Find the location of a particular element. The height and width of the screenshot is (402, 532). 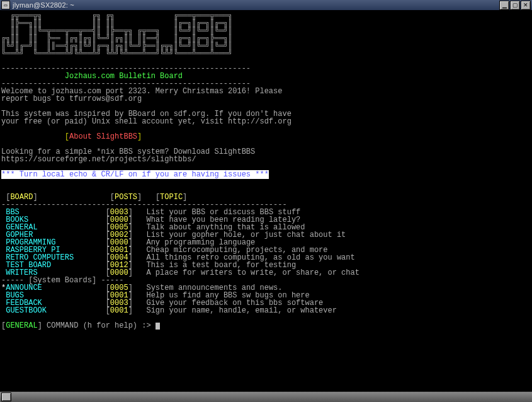

system-menu-icon: ▭ is located at coordinates (6, 5).